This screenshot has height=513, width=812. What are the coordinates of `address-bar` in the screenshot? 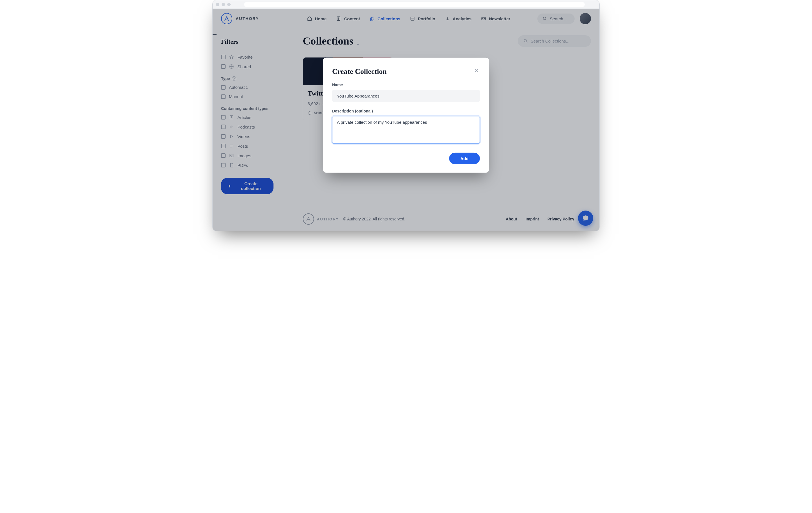 It's located at (414, 5).